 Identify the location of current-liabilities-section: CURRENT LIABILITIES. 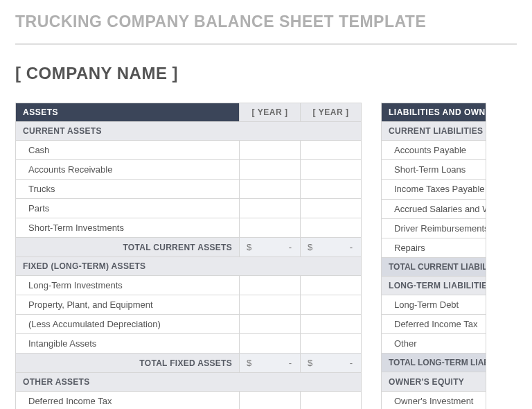
(434, 132).